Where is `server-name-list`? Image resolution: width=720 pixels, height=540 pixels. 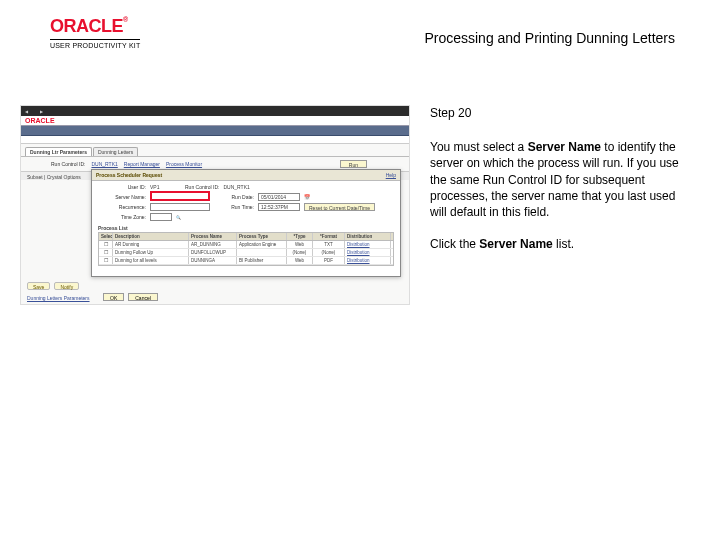 server-name-list is located at coordinates (180, 196).